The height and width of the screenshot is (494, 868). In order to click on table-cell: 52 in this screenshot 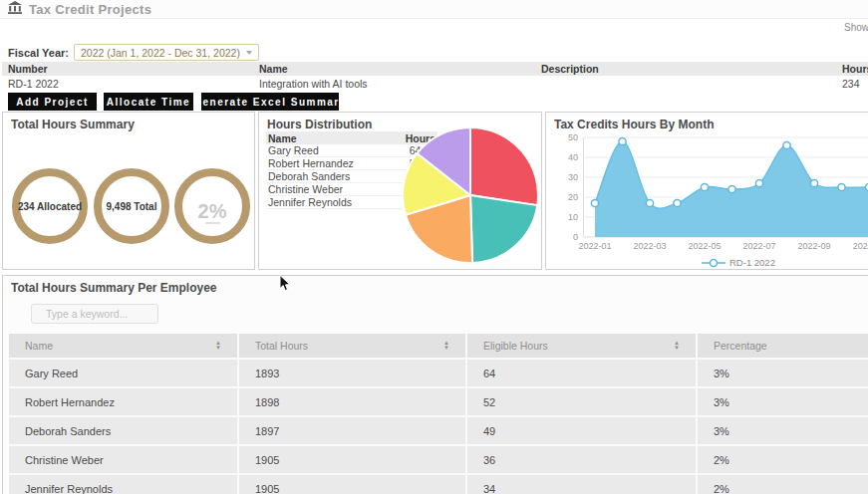, I will do `click(582, 402)`.